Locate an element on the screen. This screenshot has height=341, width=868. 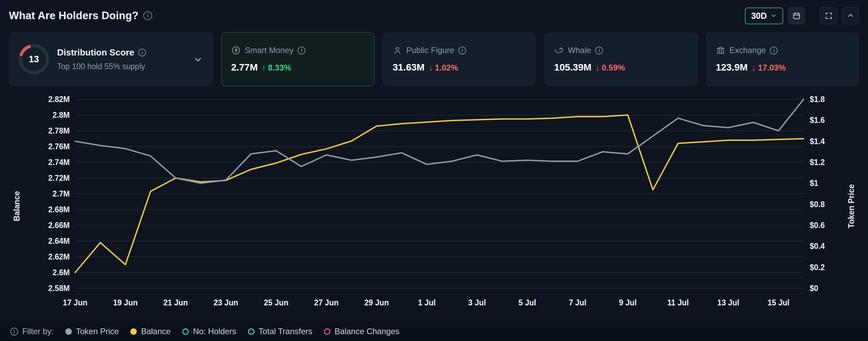
change-percent: 1.02% is located at coordinates (446, 68).